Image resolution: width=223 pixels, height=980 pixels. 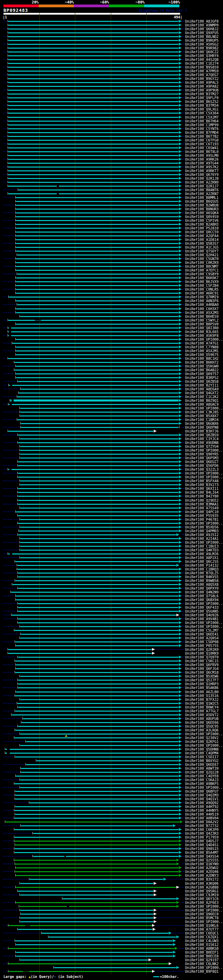 I want to click on hit-label: UniRef100_B0XYU2, so click(x=202, y=761).